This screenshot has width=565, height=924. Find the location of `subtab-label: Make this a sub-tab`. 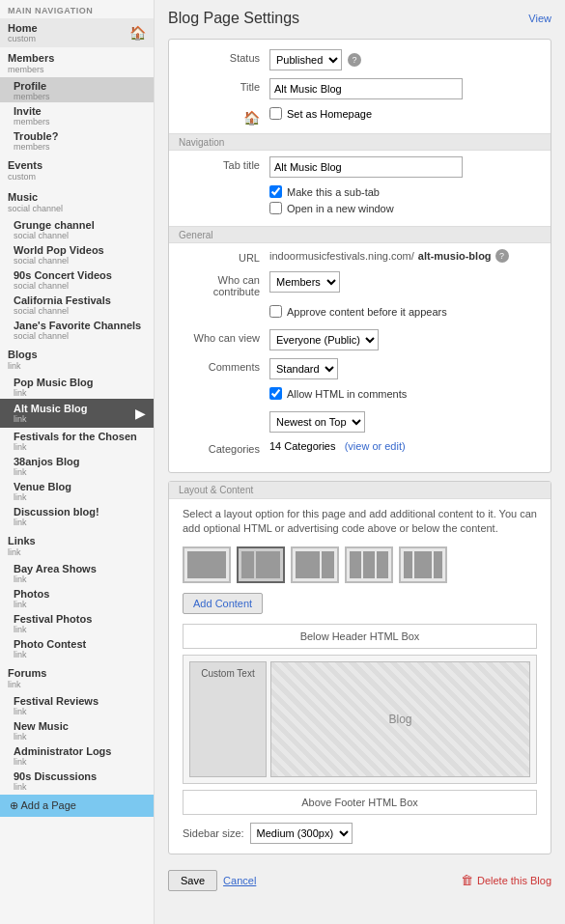

subtab-label: Make this a sub-tab is located at coordinates (333, 192).